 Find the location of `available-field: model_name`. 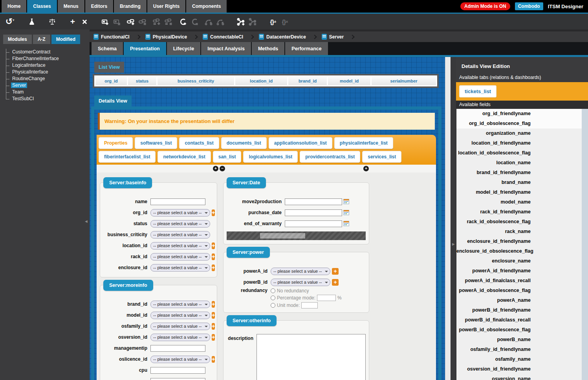

available-field: model_name is located at coordinates (519, 202).